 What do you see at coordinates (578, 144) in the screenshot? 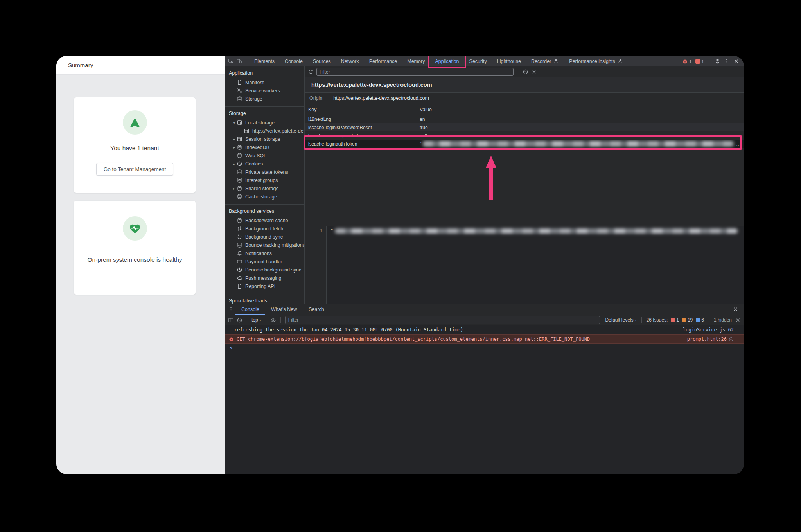
I see `redacted-token-blur` at bounding box center [578, 144].